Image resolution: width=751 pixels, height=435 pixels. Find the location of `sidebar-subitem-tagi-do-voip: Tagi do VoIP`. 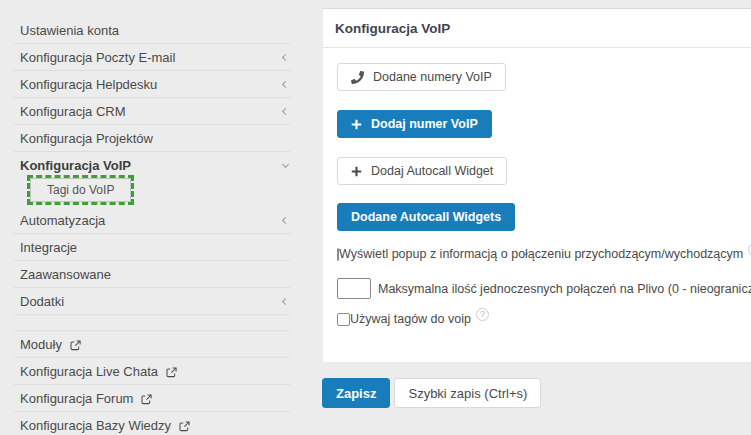

sidebar-subitem-tagi-do-voip: Tagi do VoIP is located at coordinates (80, 190).